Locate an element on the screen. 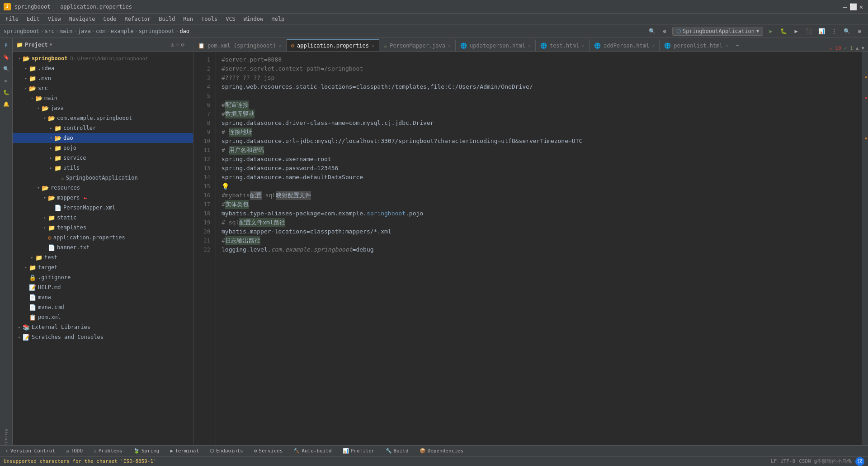  menu-help: Help is located at coordinates (278, 19).